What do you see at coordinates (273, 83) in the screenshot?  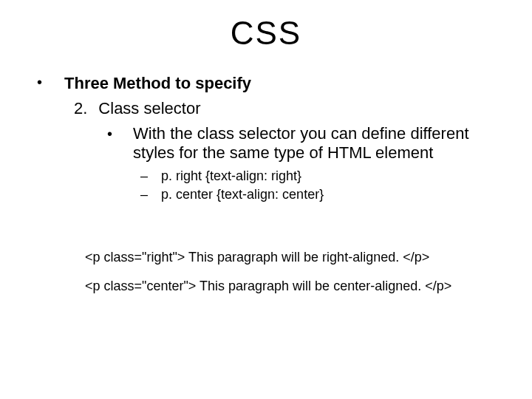 I see `bullet-level1: • Three Method to specify` at bounding box center [273, 83].